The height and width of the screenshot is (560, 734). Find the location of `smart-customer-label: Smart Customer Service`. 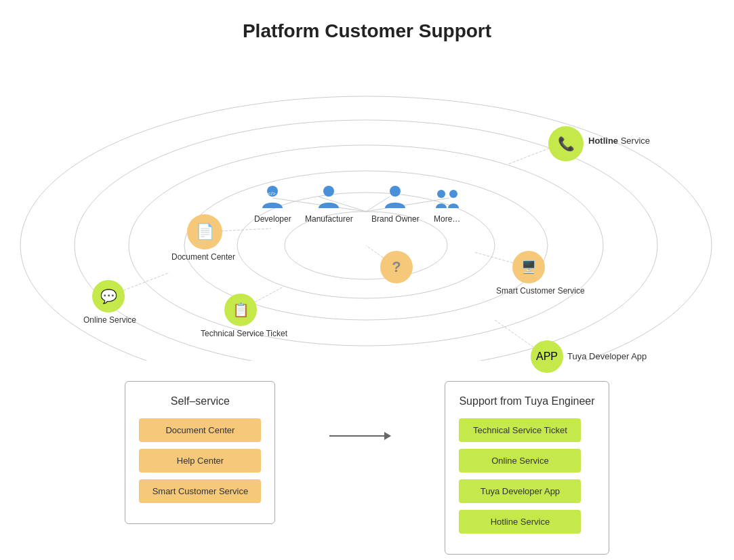

smart-customer-label: Smart Customer Service is located at coordinates (541, 291).